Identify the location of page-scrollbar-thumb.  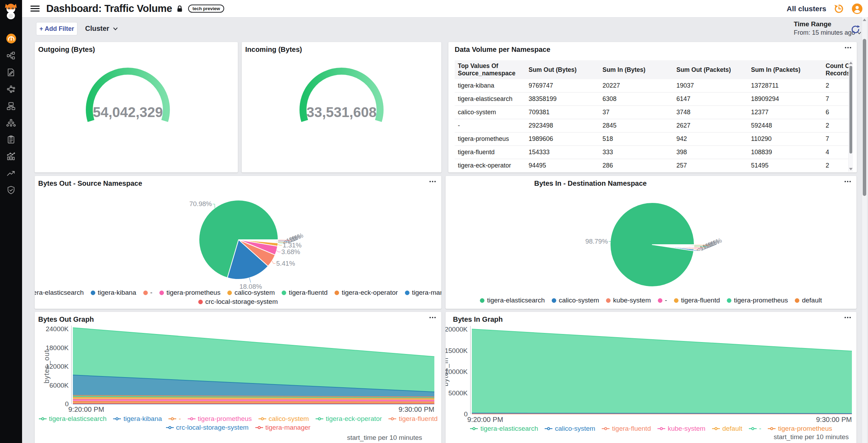
(864, 117).